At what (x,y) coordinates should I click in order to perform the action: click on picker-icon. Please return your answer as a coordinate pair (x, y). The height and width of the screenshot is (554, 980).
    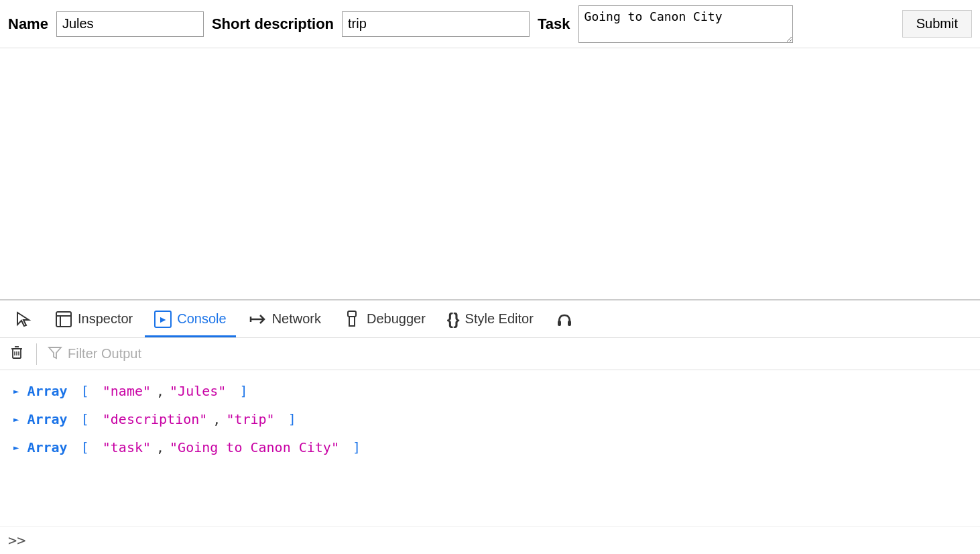
    Looking at the image, I should click on (24, 319).